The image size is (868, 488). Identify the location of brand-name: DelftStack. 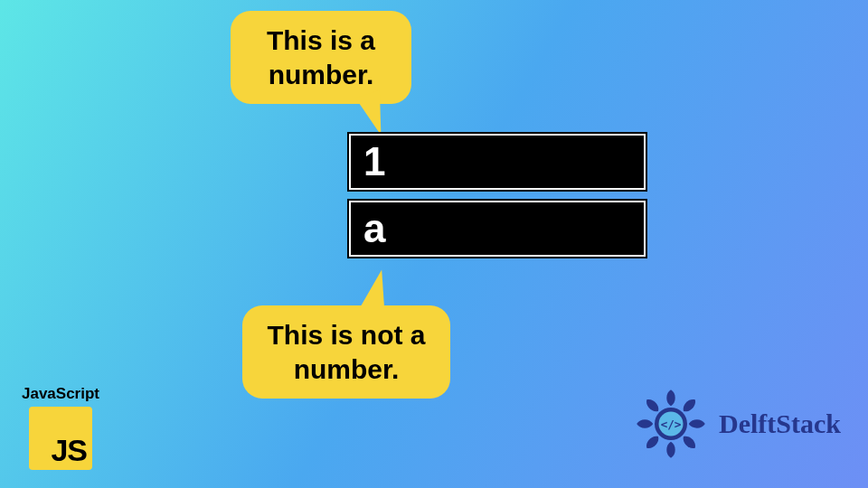
(779, 424).